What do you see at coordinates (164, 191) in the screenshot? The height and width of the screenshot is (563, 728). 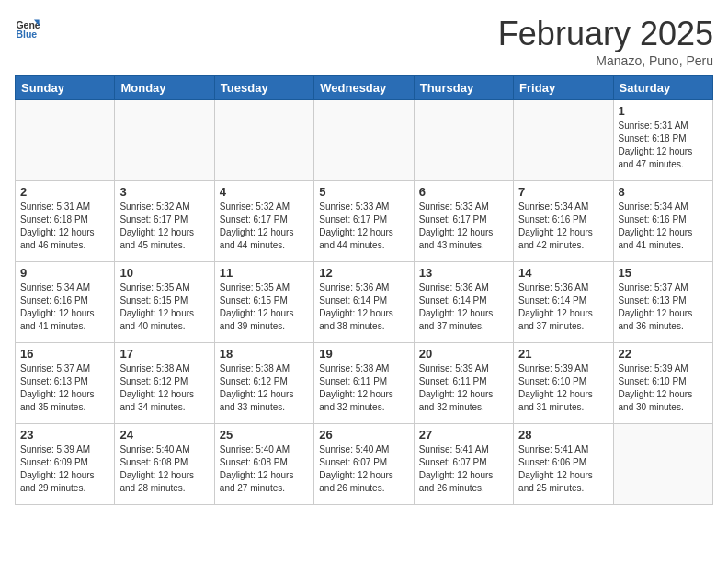 I see `day-number: 3` at bounding box center [164, 191].